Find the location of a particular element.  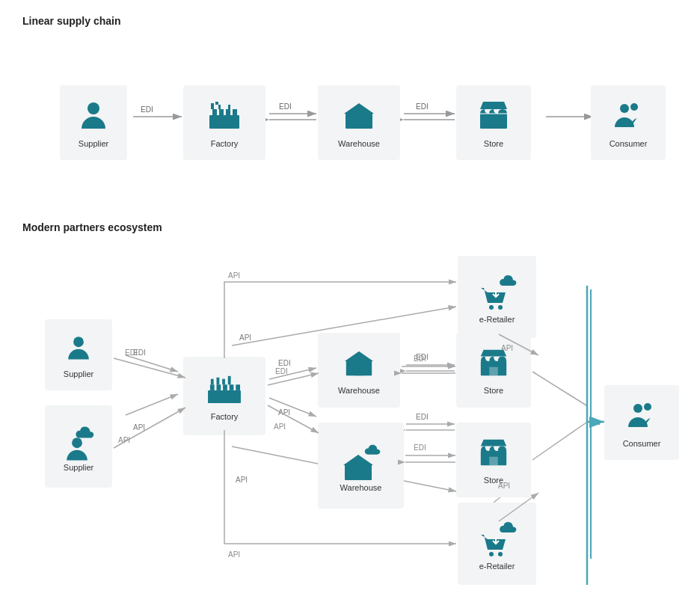

supplier1-icon is located at coordinates (79, 350).